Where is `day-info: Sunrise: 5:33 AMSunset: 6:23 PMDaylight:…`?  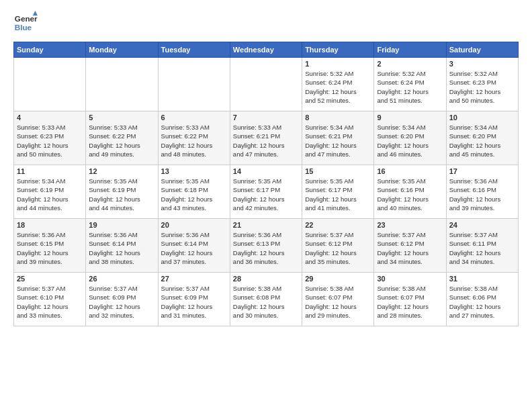
day-info: Sunrise: 5:33 AMSunset: 6:23 PMDaylight:… is located at coordinates (50, 141).